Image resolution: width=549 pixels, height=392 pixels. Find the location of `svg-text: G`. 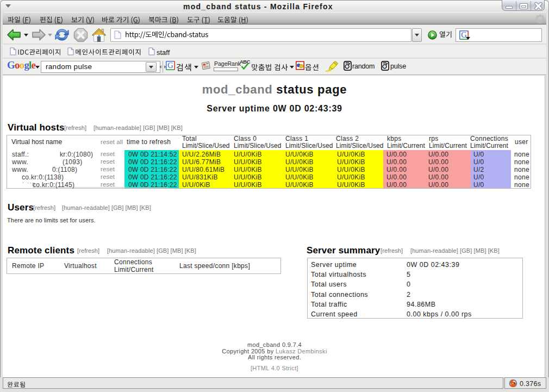

svg-text: G is located at coordinates (171, 65).